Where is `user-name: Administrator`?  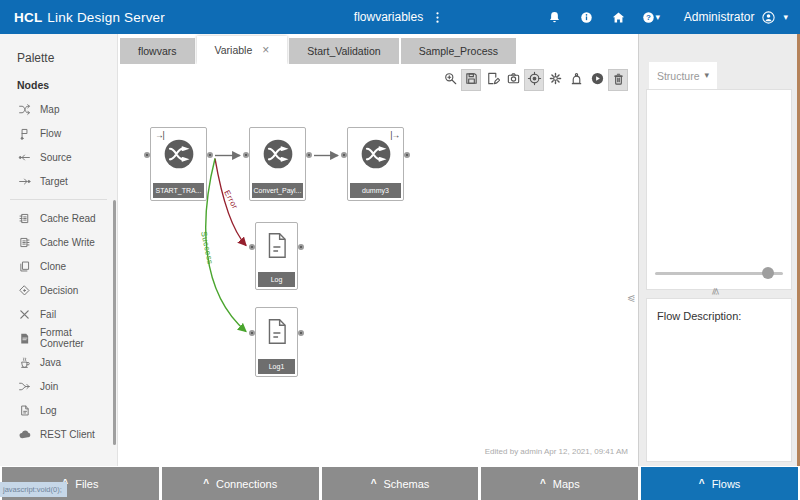 user-name: Administrator is located at coordinates (720, 17).